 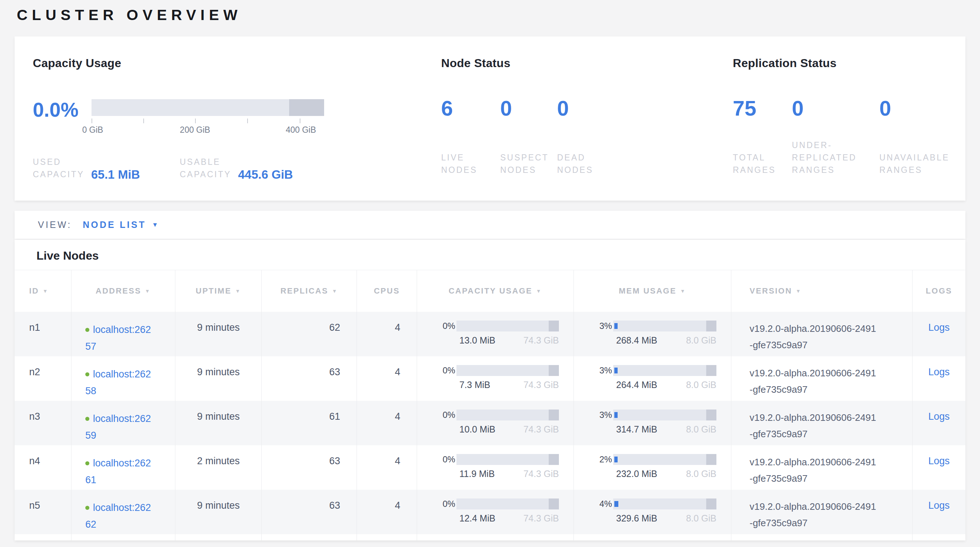 I want to click on node-id-cell: n4, so click(x=43, y=467).